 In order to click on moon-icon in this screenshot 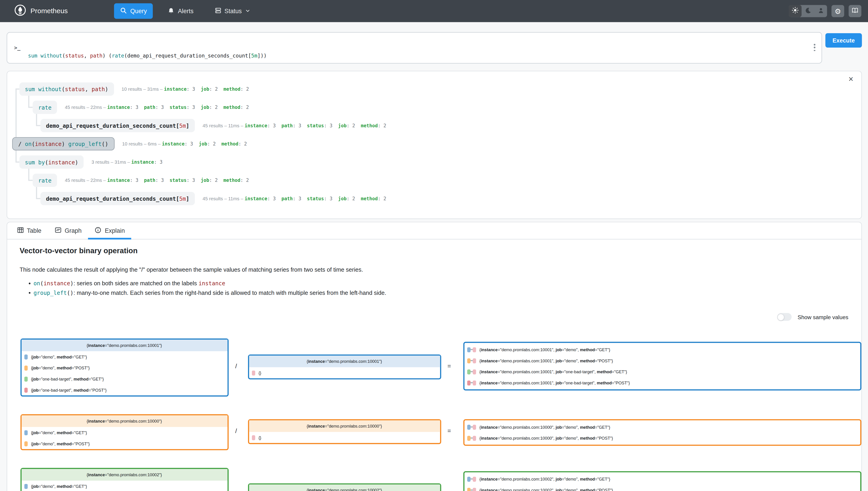, I will do `click(808, 11)`.